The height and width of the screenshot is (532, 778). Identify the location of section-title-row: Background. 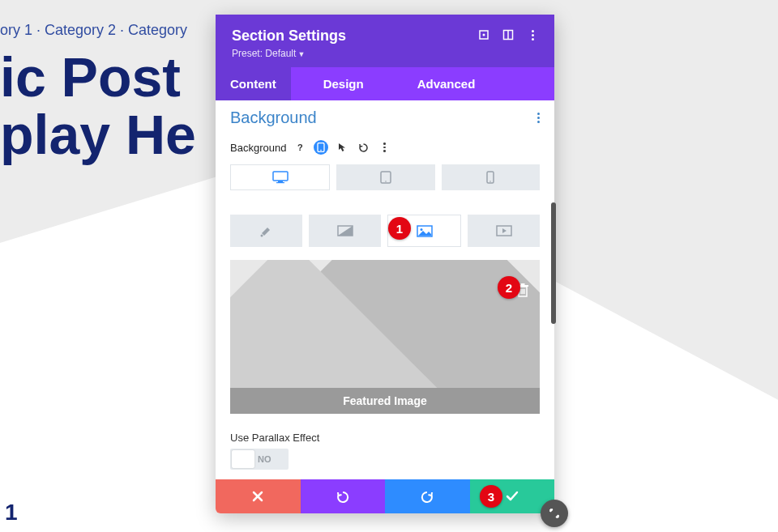
(385, 118).